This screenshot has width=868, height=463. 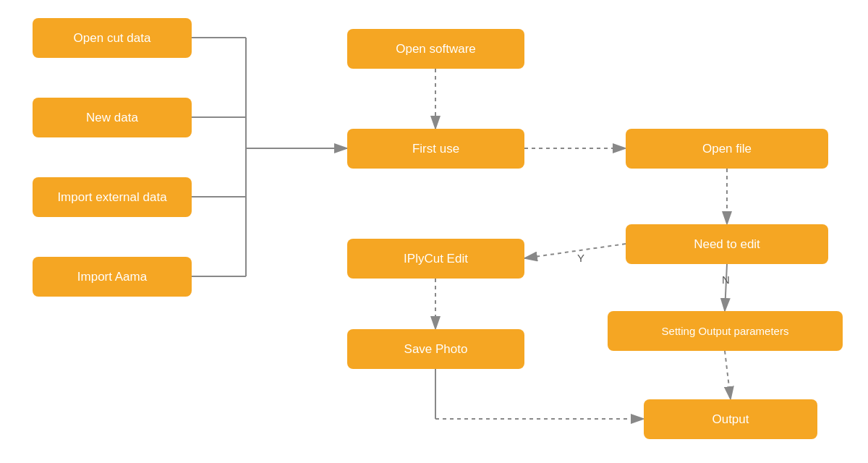 I want to click on node-output: Output, so click(x=731, y=420).